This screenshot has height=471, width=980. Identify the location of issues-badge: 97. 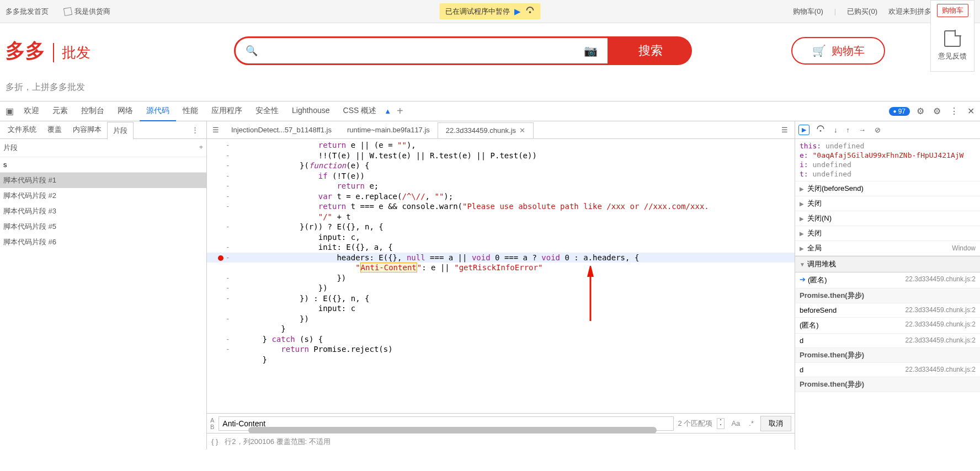
(899, 111).